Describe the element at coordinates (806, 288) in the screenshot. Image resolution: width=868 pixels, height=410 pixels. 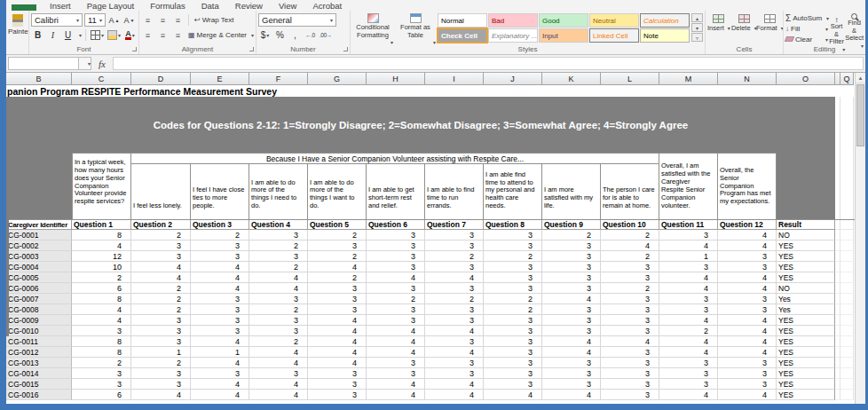
I see `result-cell: NO` at that location.